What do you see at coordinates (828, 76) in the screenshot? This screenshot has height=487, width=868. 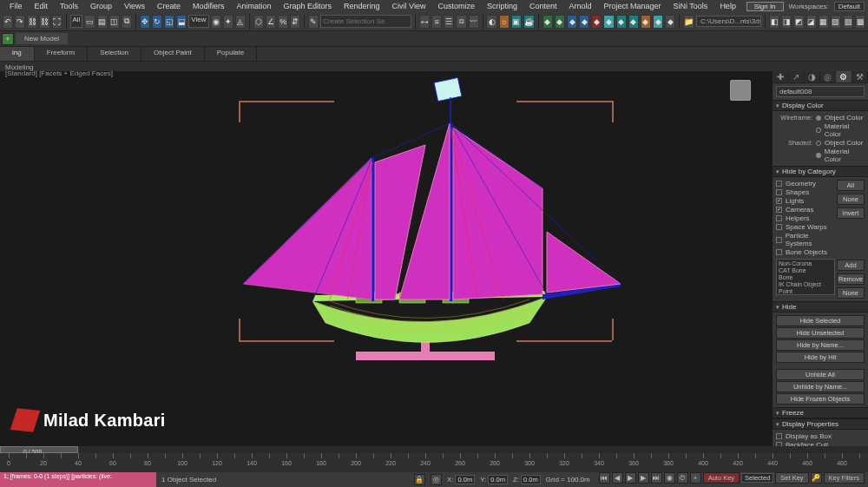 I see `motion-tab: ◎` at bounding box center [828, 76].